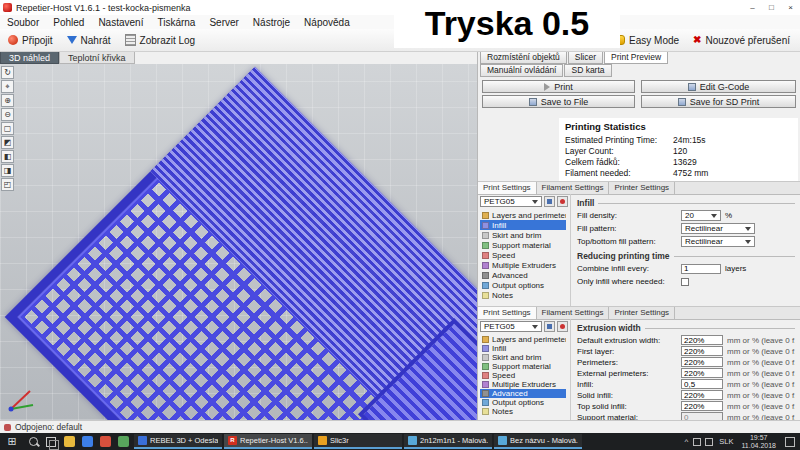 The image size is (800, 450). Describe the element at coordinates (8, 86) in the screenshot. I see `move-view-icon: ⌖` at that location.